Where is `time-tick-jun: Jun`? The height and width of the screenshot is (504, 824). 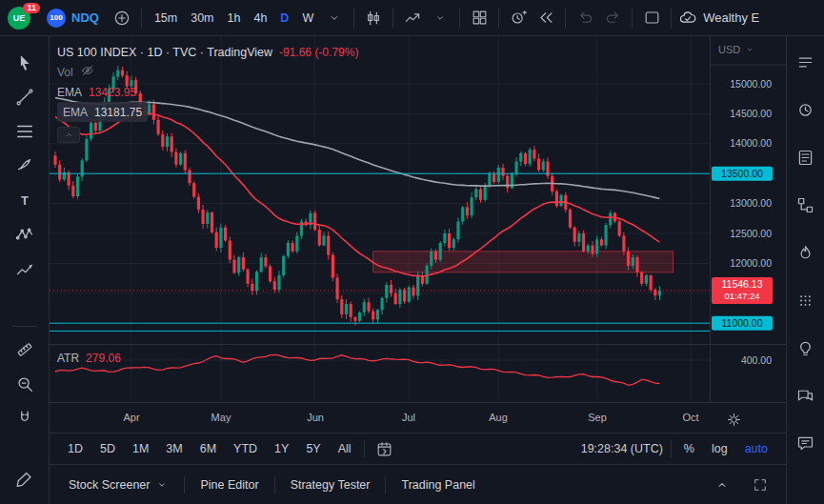
time-tick-jun: Jun is located at coordinates (315, 417).